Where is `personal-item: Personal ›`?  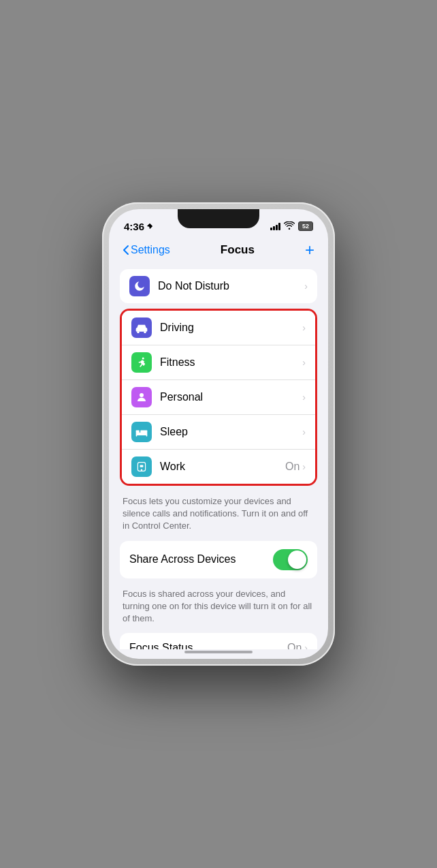
personal-item: Personal › is located at coordinates (218, 398).